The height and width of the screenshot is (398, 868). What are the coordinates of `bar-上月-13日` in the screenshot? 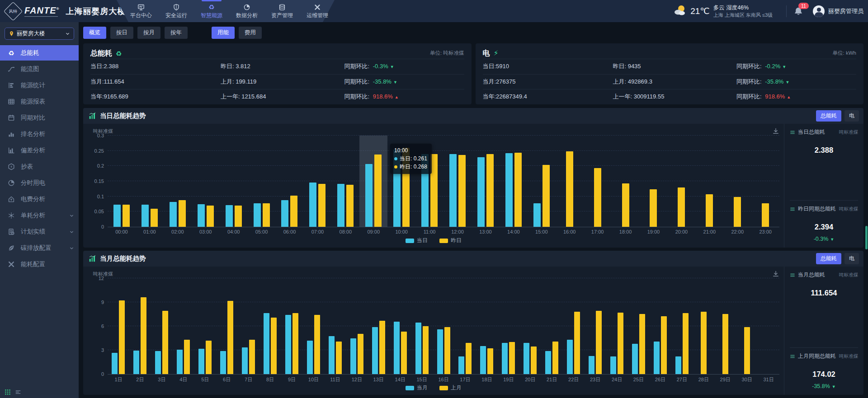 It's located at (382, 347).